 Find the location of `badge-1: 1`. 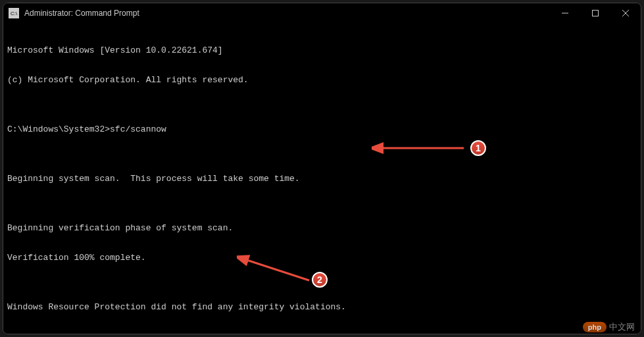

badge-1: 1 is located at coordinates (478, 148).